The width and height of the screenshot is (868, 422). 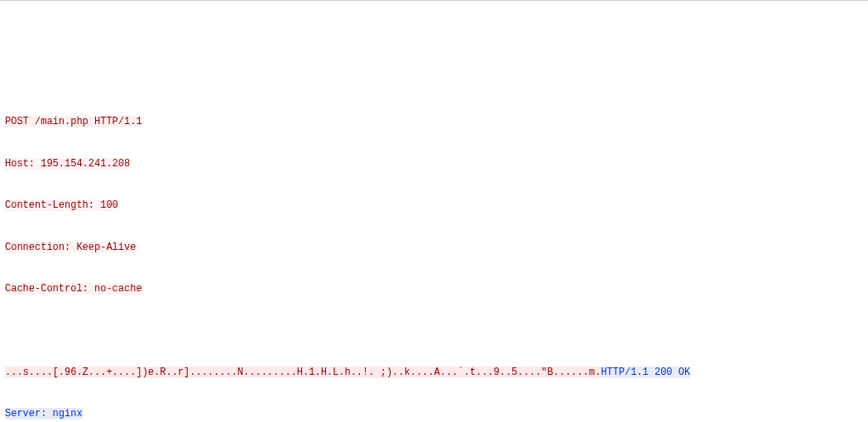 I want to click on request-header-line: Host: 195.154.241.208, so click(x=68, y=164).